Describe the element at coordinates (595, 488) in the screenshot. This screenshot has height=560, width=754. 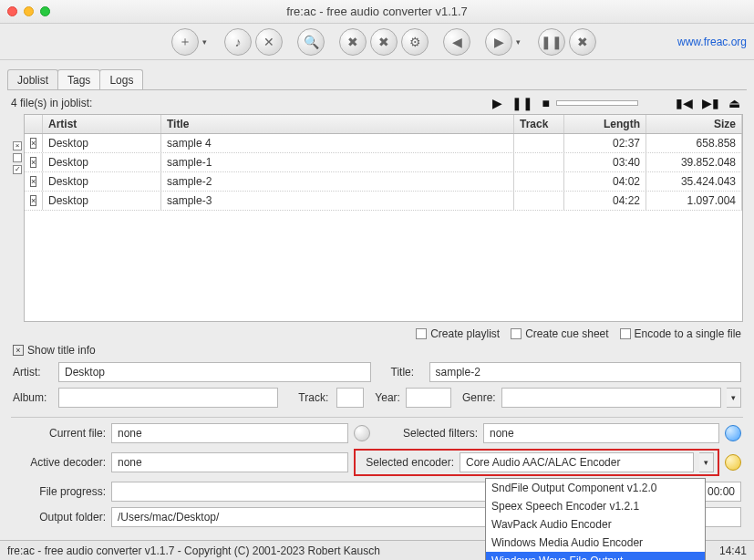
I see `encoder-option: SndFile Output Component v1.2.0` at that location.